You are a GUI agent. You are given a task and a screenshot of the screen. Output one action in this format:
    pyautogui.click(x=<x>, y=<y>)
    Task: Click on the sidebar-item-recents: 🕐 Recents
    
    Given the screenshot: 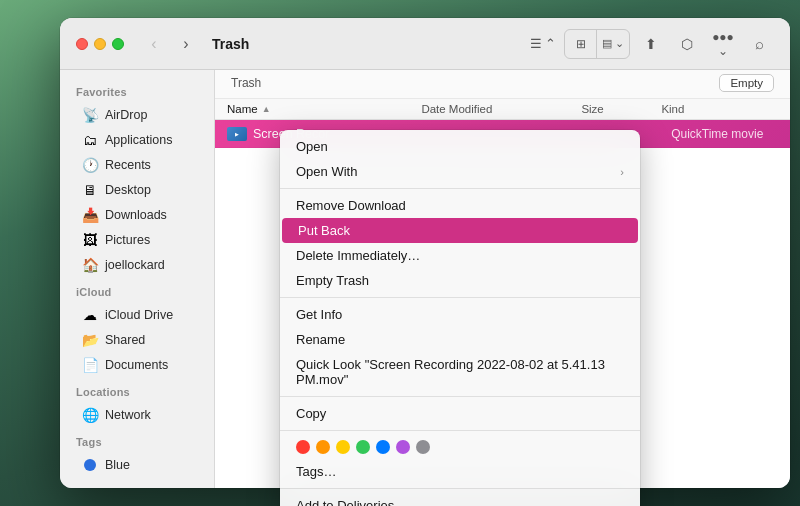 What is the action you would take?
    pyautogui.click(x=137, y=165)
    